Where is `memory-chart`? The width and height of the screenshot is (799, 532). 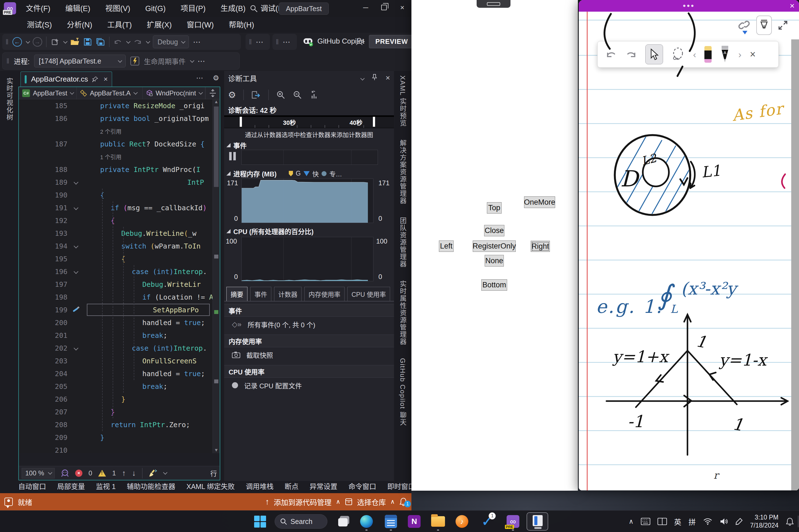 memory-chart is located at coordinates (307, 201).